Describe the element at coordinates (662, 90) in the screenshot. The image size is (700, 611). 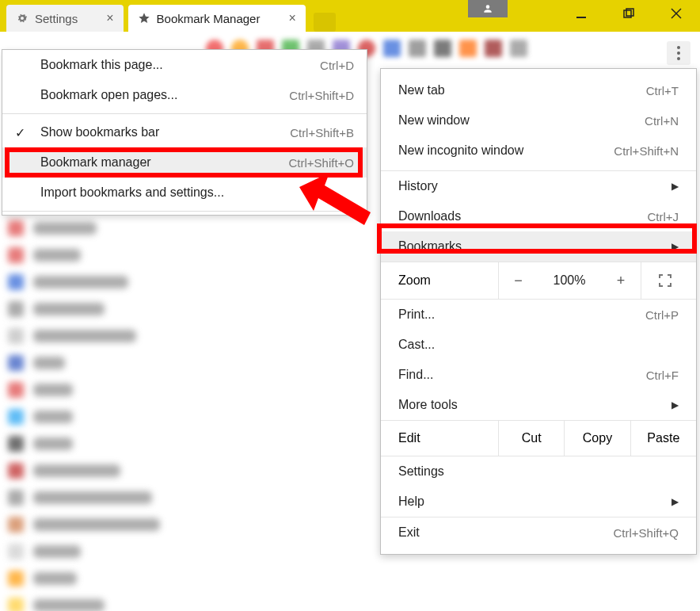
I see `menu-item-shortcut: Ctrl+T` at that location.